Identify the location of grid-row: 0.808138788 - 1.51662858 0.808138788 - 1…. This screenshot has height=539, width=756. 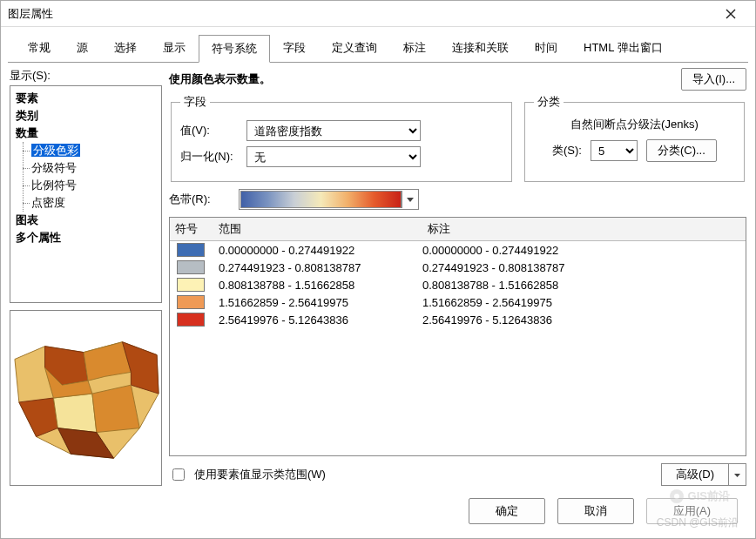
(458, 285).